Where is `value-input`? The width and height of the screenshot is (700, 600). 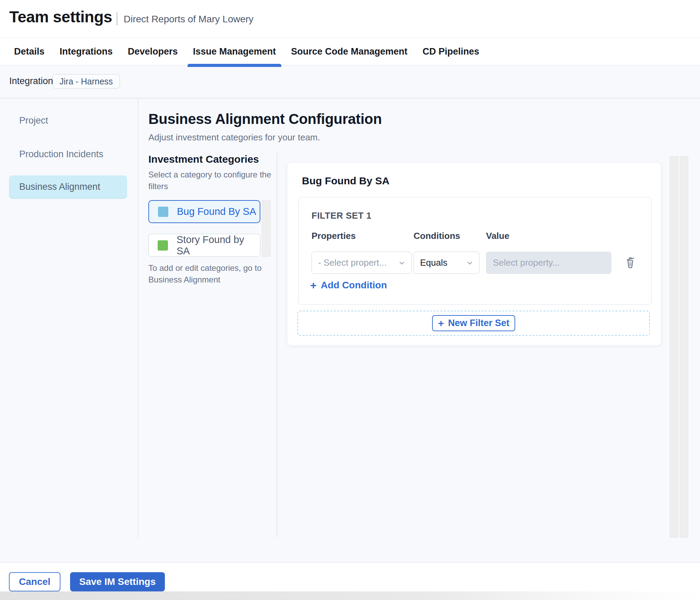
value-input is located at coordinates (549, 263).